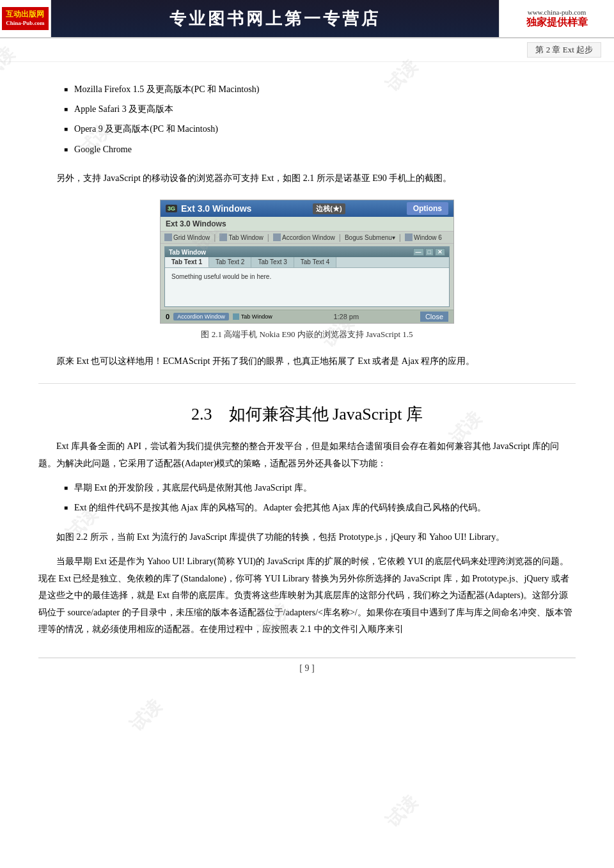  I want to click on paragraph-1: 另外，支持 JavaScript 的移动设备的浏览器亦可支持 Ext，如图 2.…, so click(307, 179).